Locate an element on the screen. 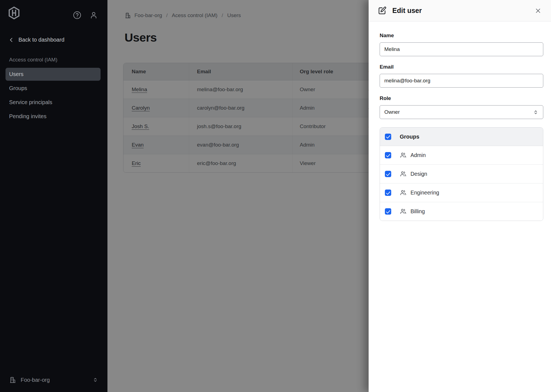 The width and height of the screenshot is (551, 392). back-to-dashboard-label: Back to dashboard is located at coordinates (41, 40).